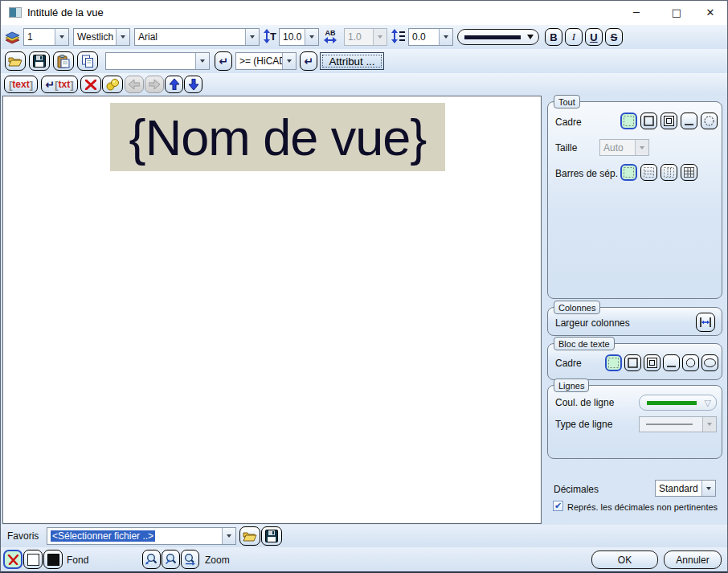  What do you see at coordinates (685, 489) in the screenshot?
I see `decimales-select: Standard` at bounding box center [685, 489].